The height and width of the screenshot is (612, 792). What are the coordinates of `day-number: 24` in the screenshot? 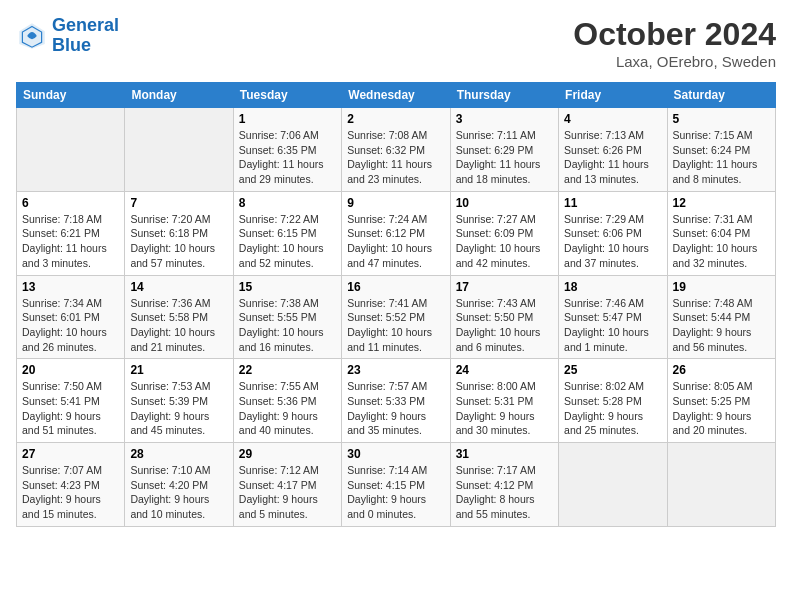 It's located at (504, 370).